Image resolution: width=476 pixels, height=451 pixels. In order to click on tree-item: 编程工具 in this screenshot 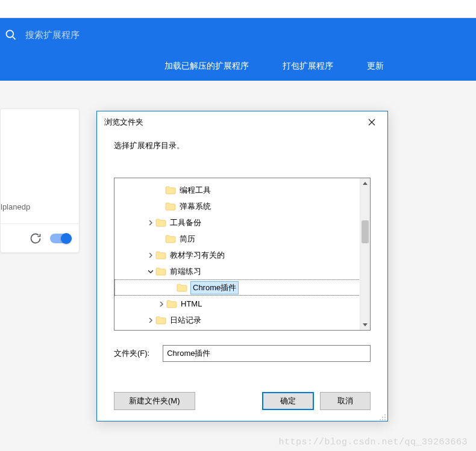, I will do `click(242, 190)`.